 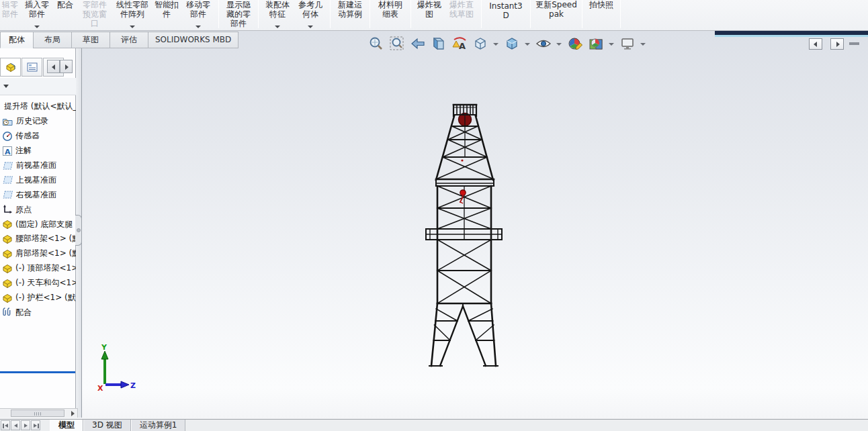 I want to click on tab-assembly: 配体, so click(x=17, y=40).